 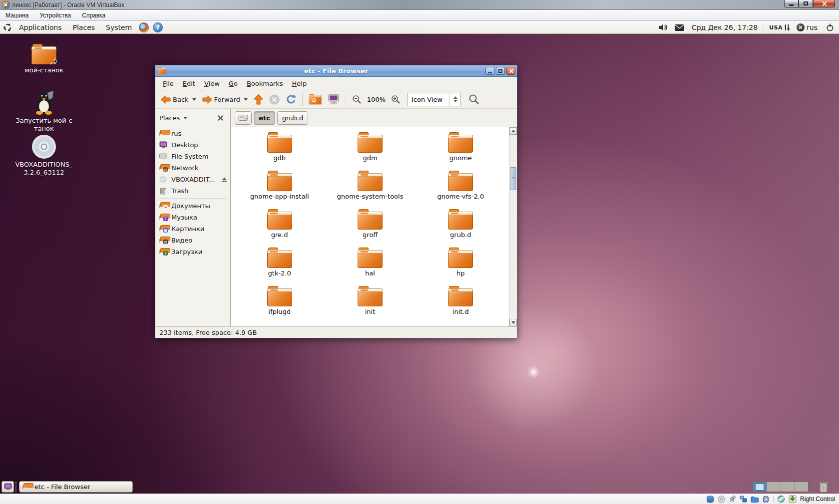 I want to click on up-button, so click(x=259, y=99).